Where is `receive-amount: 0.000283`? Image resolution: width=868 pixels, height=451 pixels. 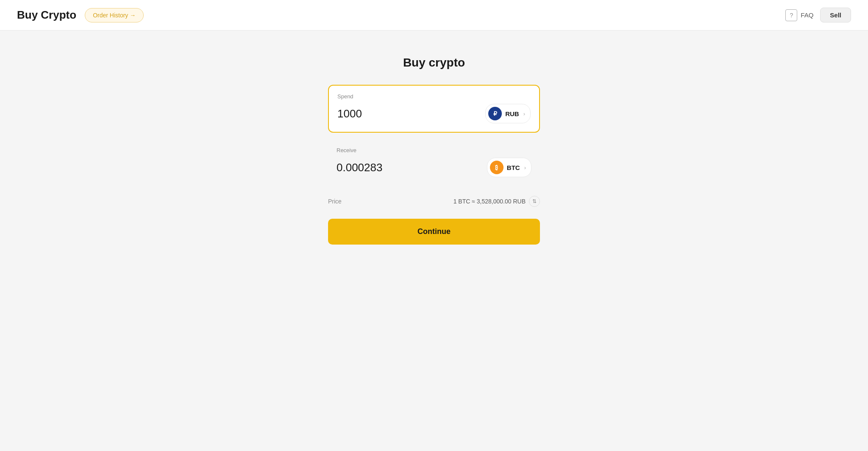
receive-amount: 0.000283 is located at coordinates (359, 168).